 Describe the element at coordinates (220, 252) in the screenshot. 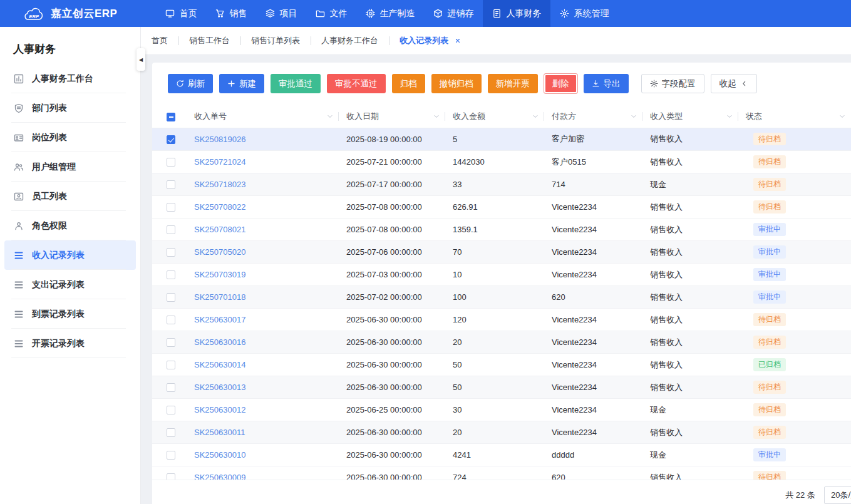

I see `income-id-link: SK250705020` at that location.